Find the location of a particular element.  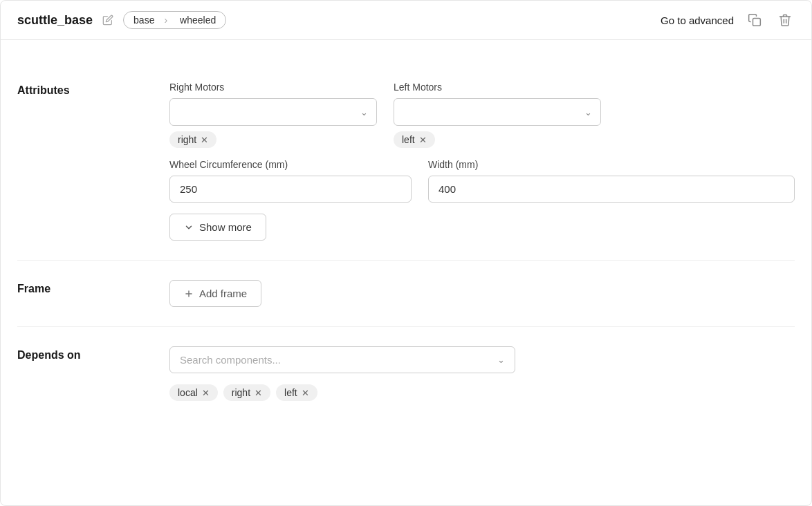

show-more-label: Show more is located at coordinates (225, 227).